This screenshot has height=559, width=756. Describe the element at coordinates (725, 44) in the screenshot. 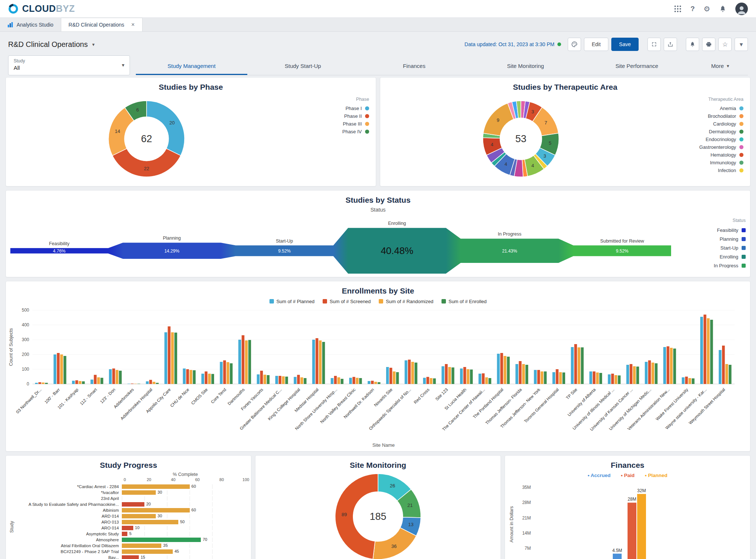

I see `favorite-button: ☆` at that location.